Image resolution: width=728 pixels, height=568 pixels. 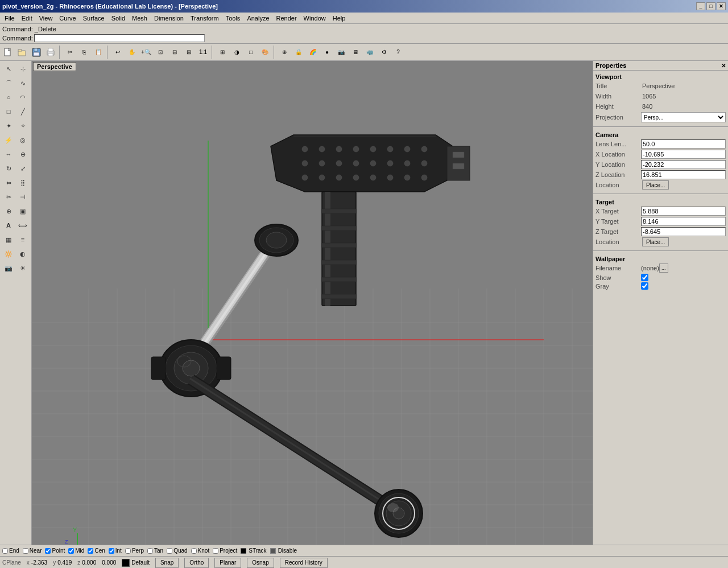 I want to click on snap-quad: Quad, so click(x=177, y=551).